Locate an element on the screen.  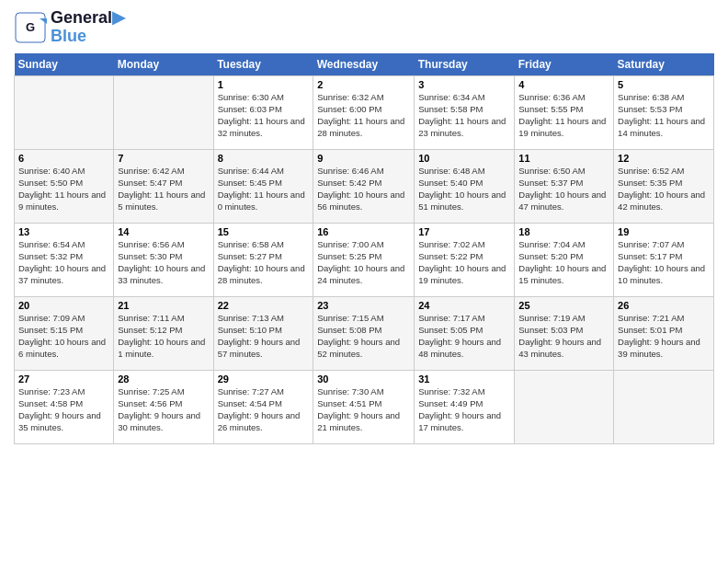
day-number: 27 is located at coordinates (64, 379).